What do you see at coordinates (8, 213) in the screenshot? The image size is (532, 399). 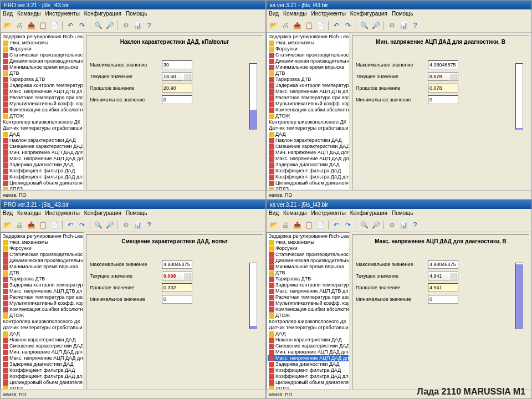 I see `menu-item: Вид` at bounding box center [8, 213].